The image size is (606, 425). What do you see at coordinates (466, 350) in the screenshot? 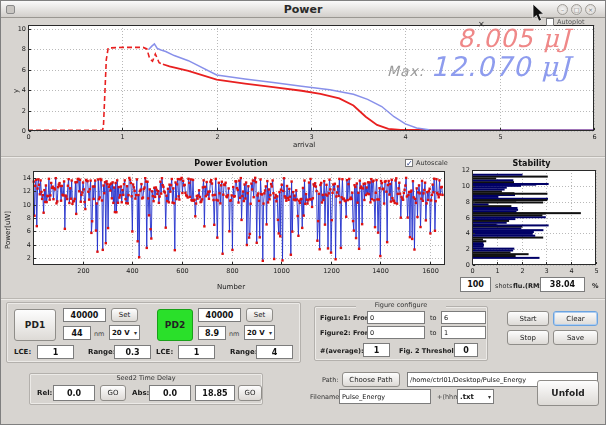
I see `threshold-input` at bounding box center [466, 350].